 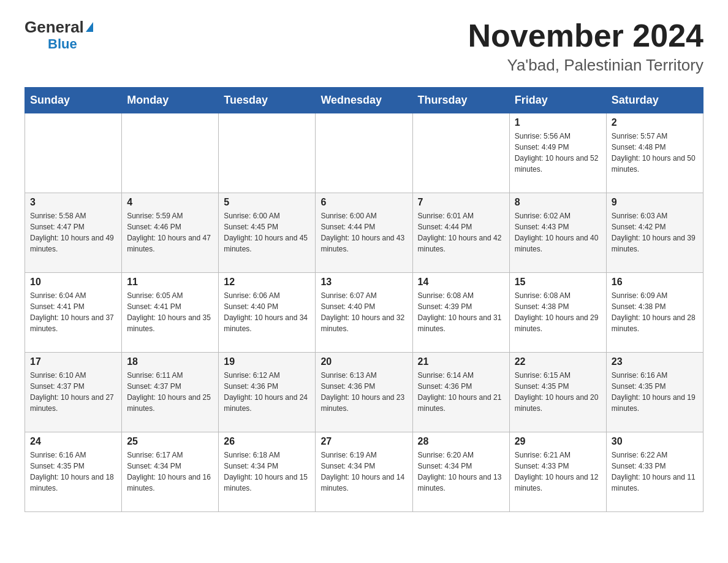 What do you see at coordinates (558, 233) in the screenshot?
I see `calendar-cell: 8Sunrise: 6:02 AMSunset: 4:43 PMDaylight…` at bounding box center [558, 233].